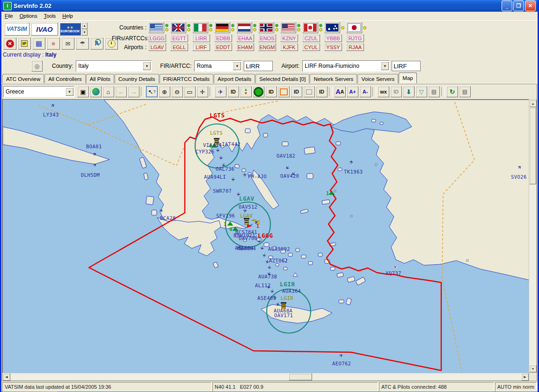 The width and height of the screenshot is (539, 392). Describe the element at coordinates (268, 276) in the screenshot. I see `aircraft-label: AUA738` at that location.